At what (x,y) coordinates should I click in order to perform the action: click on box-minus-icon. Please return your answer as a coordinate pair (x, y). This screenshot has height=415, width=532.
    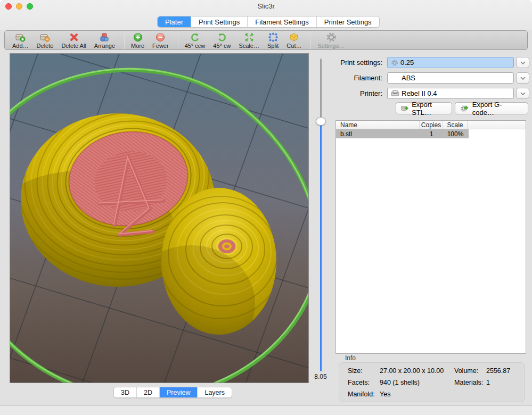
    Looking at the image, I should click on (45, 37).